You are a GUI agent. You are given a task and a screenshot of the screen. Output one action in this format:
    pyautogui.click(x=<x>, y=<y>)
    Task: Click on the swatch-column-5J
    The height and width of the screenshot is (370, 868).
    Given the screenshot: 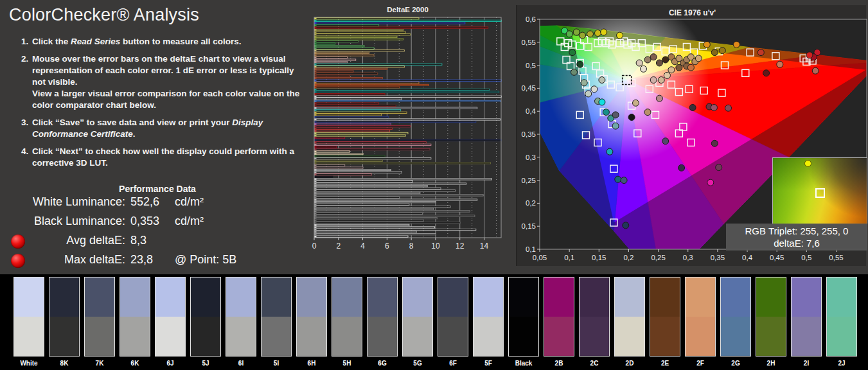 What is the action you would take?
    pyautogui.click(x=206, y=317)
    